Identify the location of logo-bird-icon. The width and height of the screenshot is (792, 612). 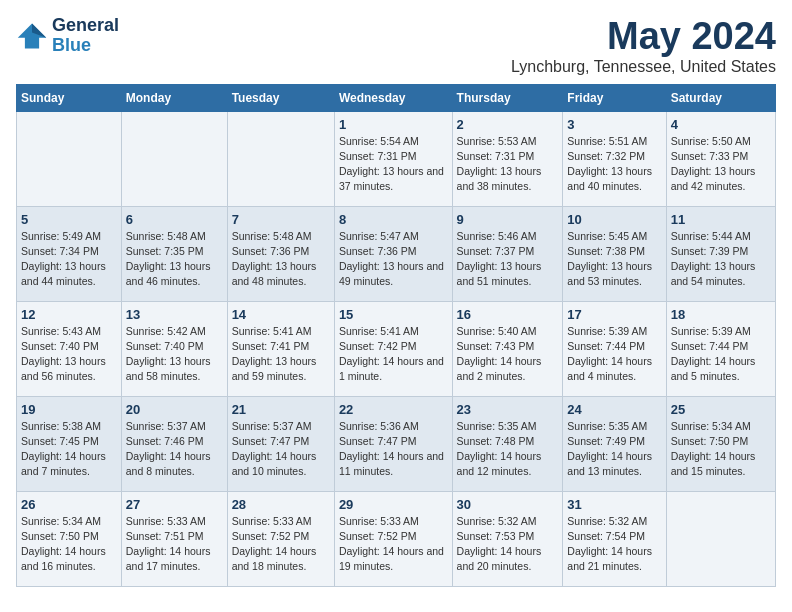
(32, 36).